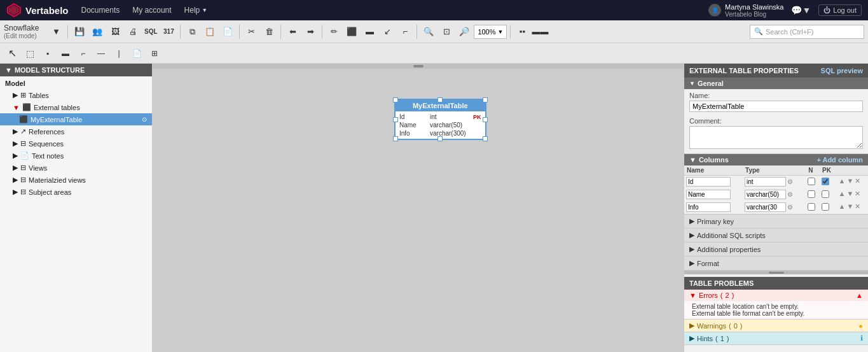  What do you see at coordinates (776, 272) in the screenshot?
I see `vertical-resize` at bounding box center [776, 272].